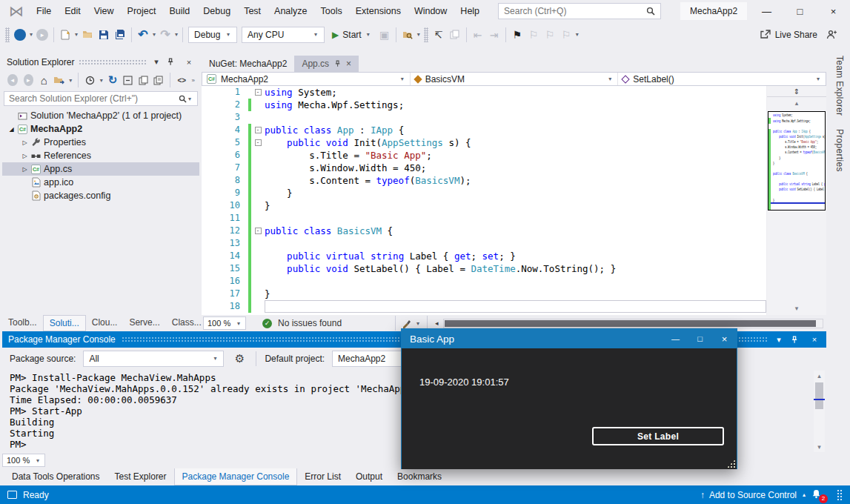 The image size is (850, 504). What do you see at coordinates (20, 35) in the screenshot?
I see `navigate-back-icon: ◂` at bounding box center [20, 35].